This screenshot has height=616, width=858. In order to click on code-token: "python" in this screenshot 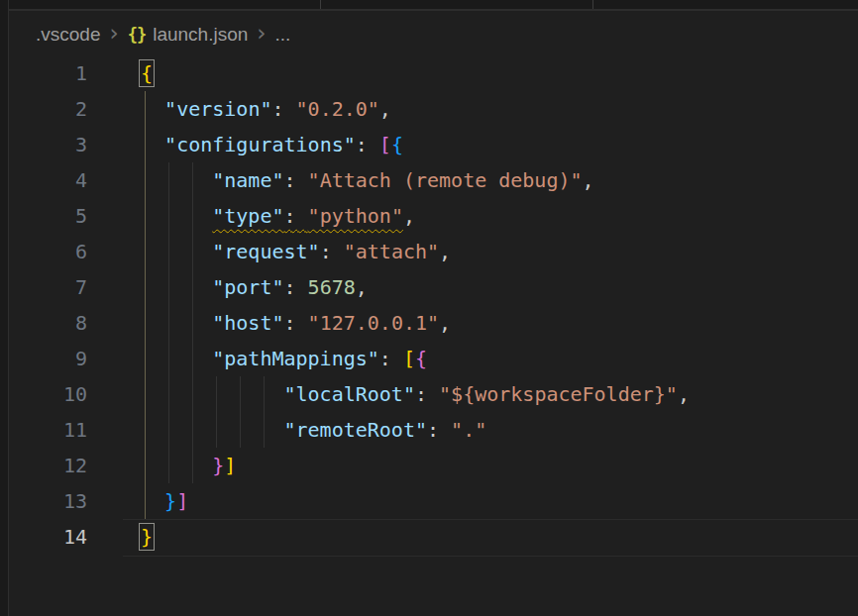, I will do `click(356, 216)`.